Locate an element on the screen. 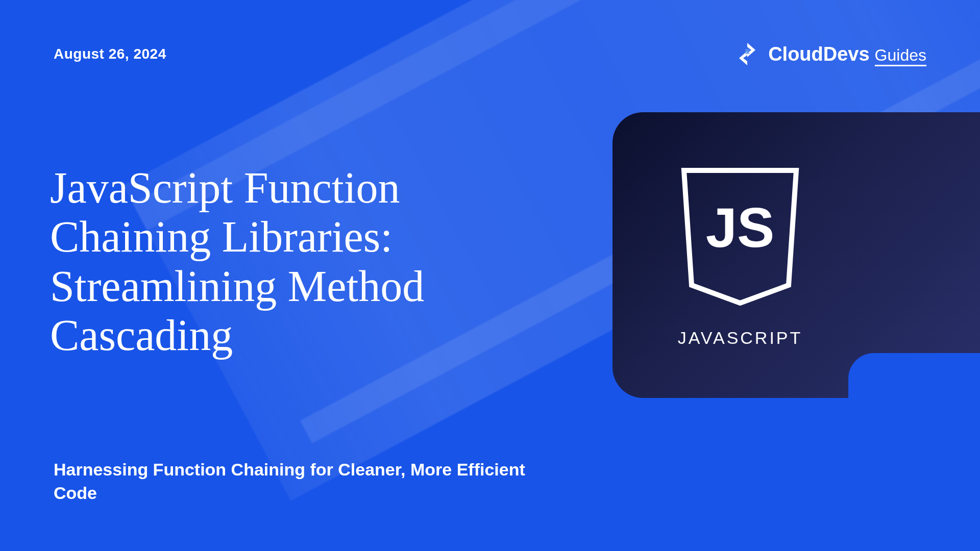 Image resolution: width=980 pixels, height=551 pixels. brand-suffix: Guides is located at coordinates (900, 55).